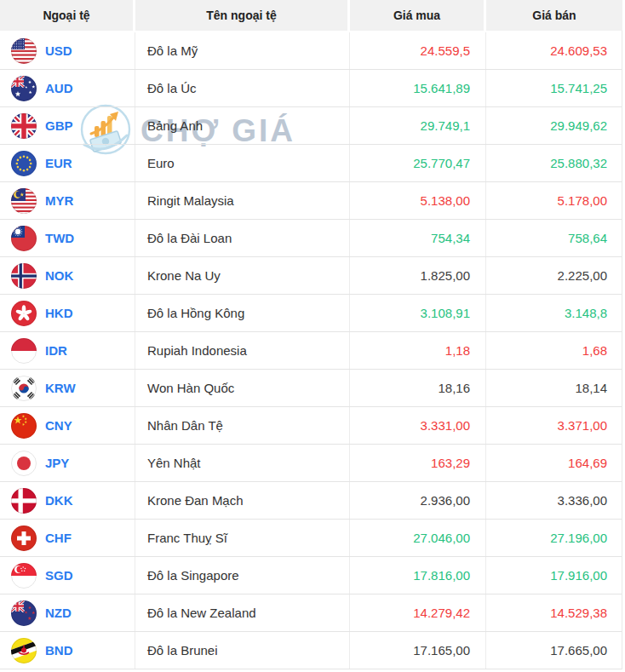 This screenshot has width=625, height=672. Describe the element at coordinates (60, 238) in the screenshot. I see `currency-code-link: TWD` at that location.